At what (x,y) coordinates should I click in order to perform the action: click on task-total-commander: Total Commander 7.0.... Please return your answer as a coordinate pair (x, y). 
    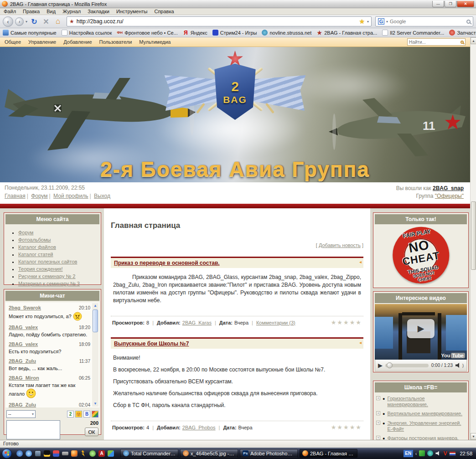
    Looking at the image, I should click on (150, 453).